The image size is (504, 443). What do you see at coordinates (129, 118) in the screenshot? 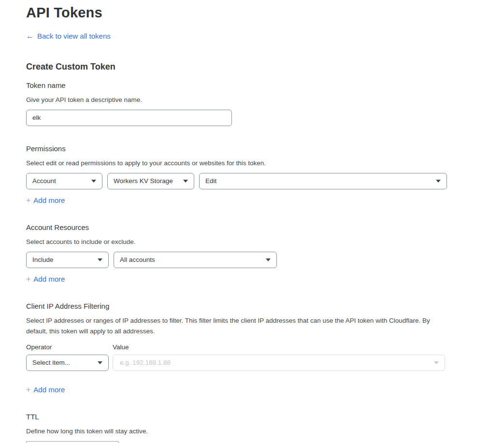
I see `token-name-input` at bounding box center [129, 118].